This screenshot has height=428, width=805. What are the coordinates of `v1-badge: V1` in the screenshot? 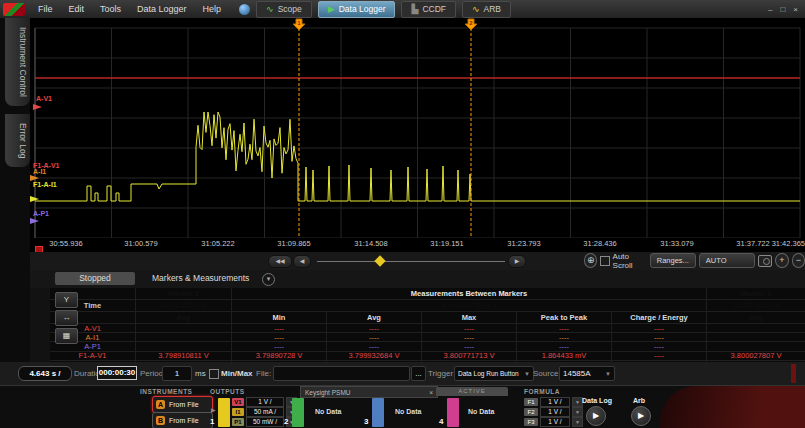 It's located at (238, 402).